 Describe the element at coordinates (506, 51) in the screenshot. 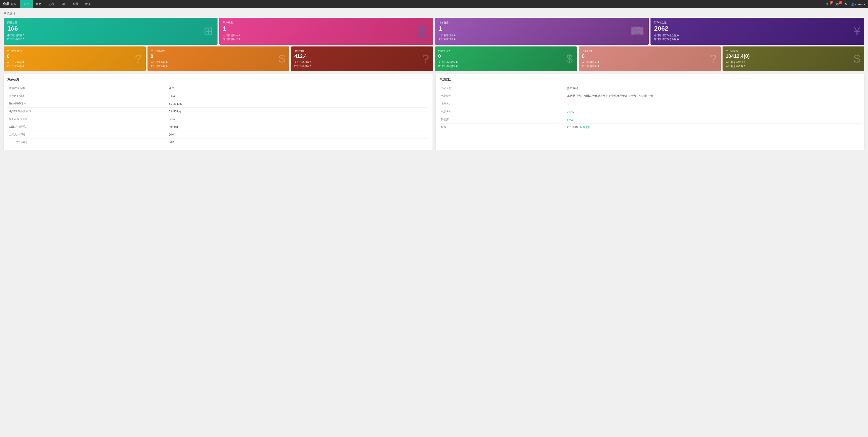

I see `stat-card-title: 利息宝转入` at that location.